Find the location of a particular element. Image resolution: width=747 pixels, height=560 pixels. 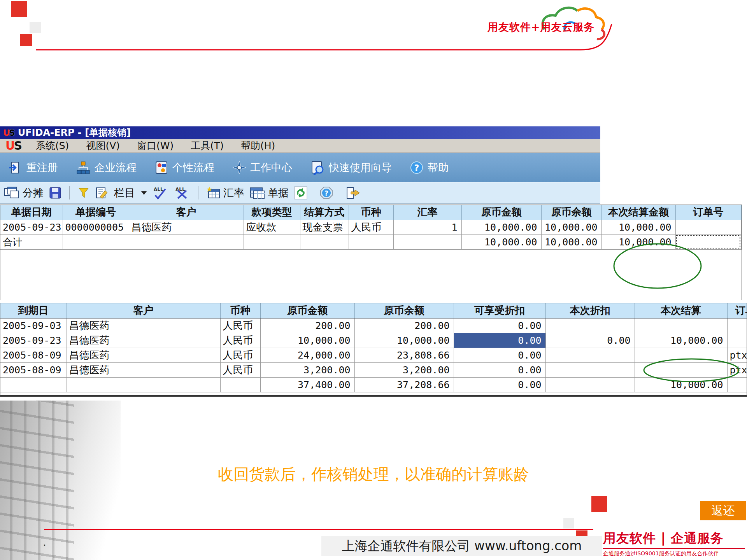

enterprise-flow-button: 企业流程 is located at coordinates (106, 168).